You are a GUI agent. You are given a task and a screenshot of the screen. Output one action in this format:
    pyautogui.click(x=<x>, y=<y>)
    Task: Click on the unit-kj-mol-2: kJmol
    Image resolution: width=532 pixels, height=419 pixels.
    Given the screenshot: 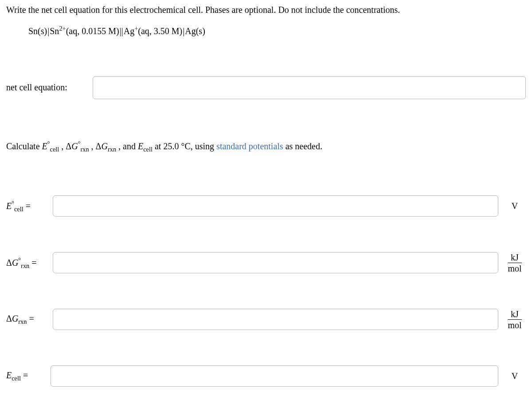 What is the action you would take?
    pyautogui.click(x=515, y=320)
    